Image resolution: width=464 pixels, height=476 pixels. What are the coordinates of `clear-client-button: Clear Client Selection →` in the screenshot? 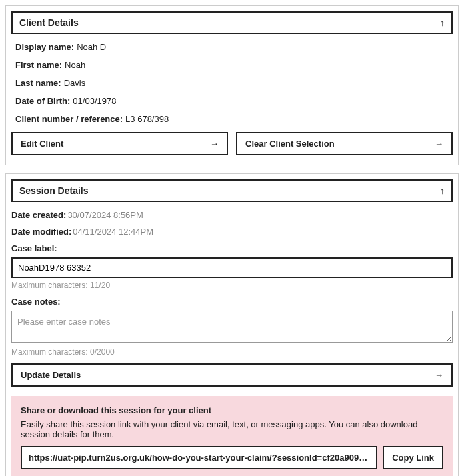 It's located at (344, 144).